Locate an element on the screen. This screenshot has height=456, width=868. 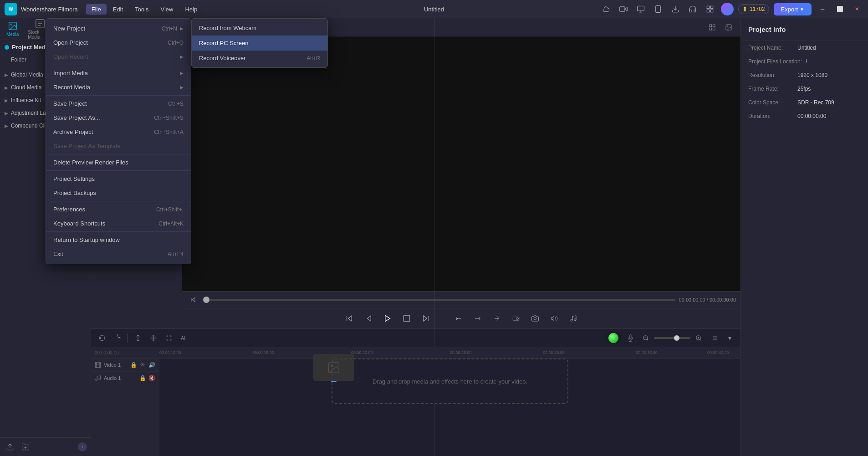
open-project-menu-item: Open Project Ctrl+O is located at coordinates (118, 43).